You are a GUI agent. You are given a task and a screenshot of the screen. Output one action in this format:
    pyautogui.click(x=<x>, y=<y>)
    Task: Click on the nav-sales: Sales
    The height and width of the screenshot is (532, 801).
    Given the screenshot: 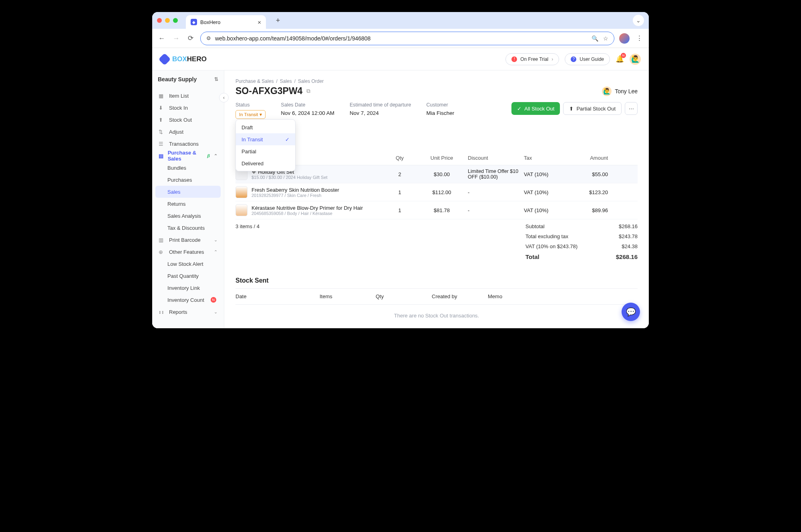 What is the action you would take?
    pyautogui.click(x=188, y=192)
    